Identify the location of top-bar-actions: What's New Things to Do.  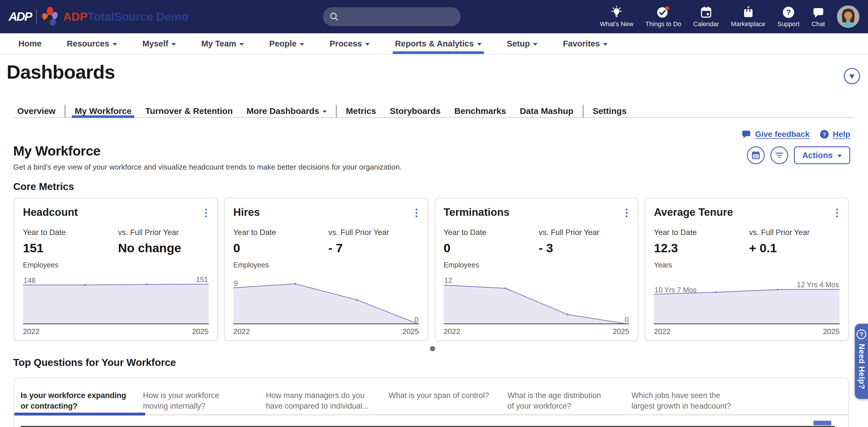
(730, 17).